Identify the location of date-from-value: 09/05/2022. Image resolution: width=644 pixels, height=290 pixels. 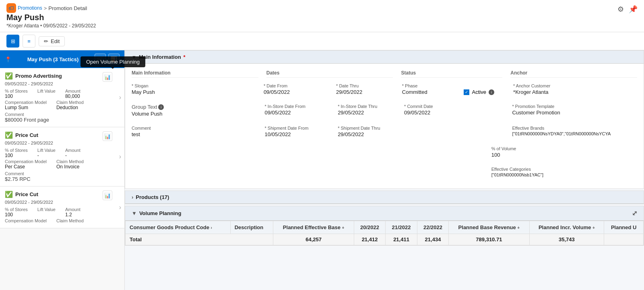
(297, 92).